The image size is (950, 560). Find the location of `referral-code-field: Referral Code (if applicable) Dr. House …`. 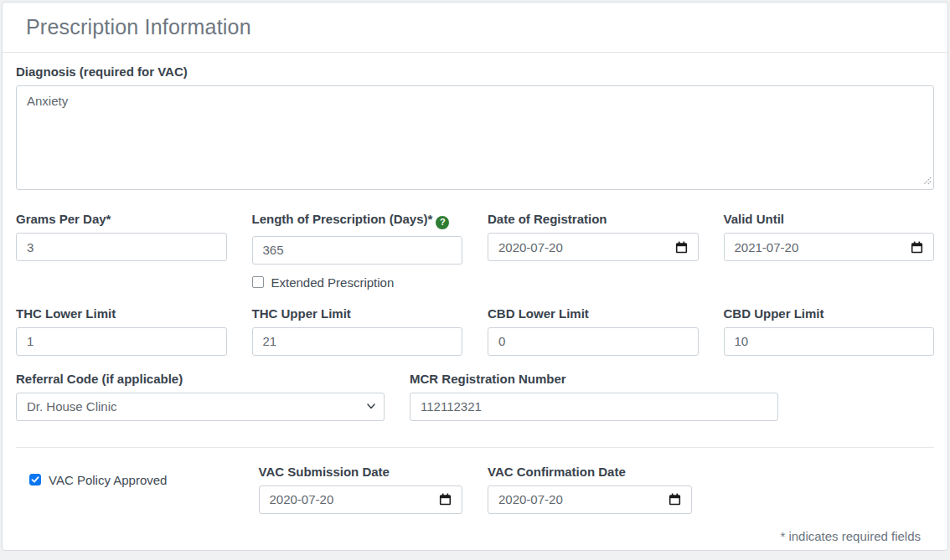

referral-code-field: Referral Code (if applicable) Dr. House … is located at coordinates (200, 397).